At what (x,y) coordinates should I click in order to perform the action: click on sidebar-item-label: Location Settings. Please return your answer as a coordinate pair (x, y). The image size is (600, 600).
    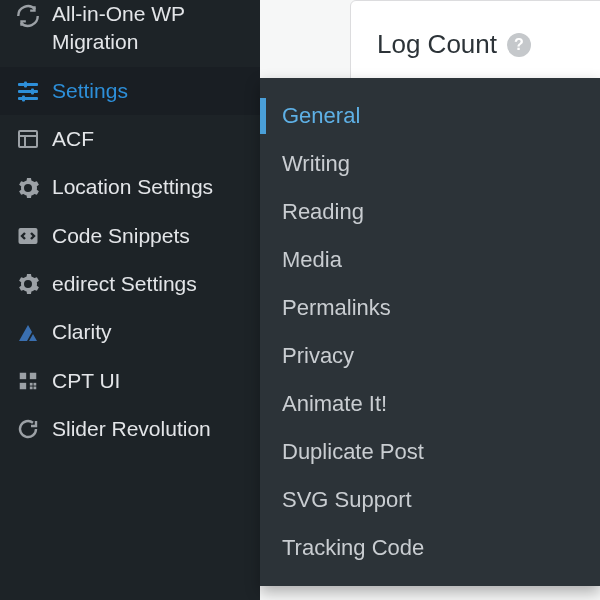
    Looking at the image, I should click on (151, 187).